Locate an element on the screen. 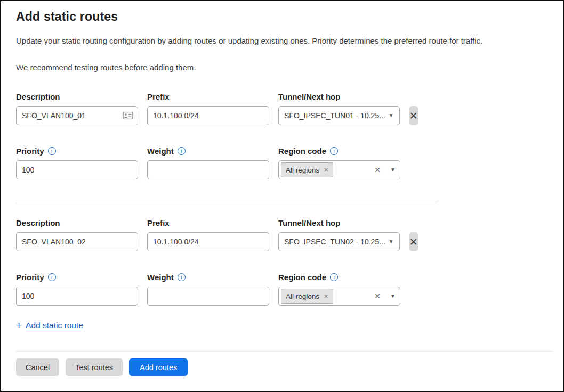 The width and height of the screenshot is (564, 392). add-static-route-link: Add static route is located at coordinates (54, 325).